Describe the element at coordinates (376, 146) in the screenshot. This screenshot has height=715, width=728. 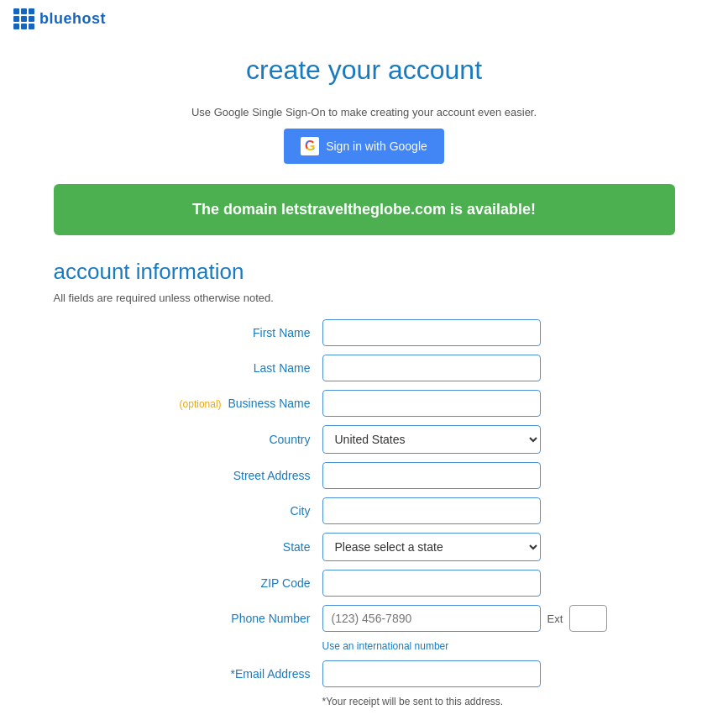
I see `google-signin-label: Sign in with Google` at that location.